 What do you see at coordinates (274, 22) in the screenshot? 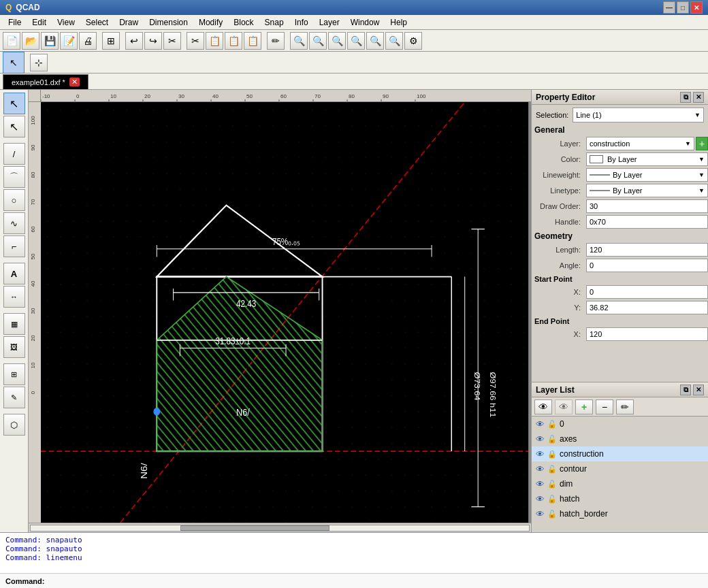
I see `menu-item-snap: Snap` at bounding box center [274, 22].